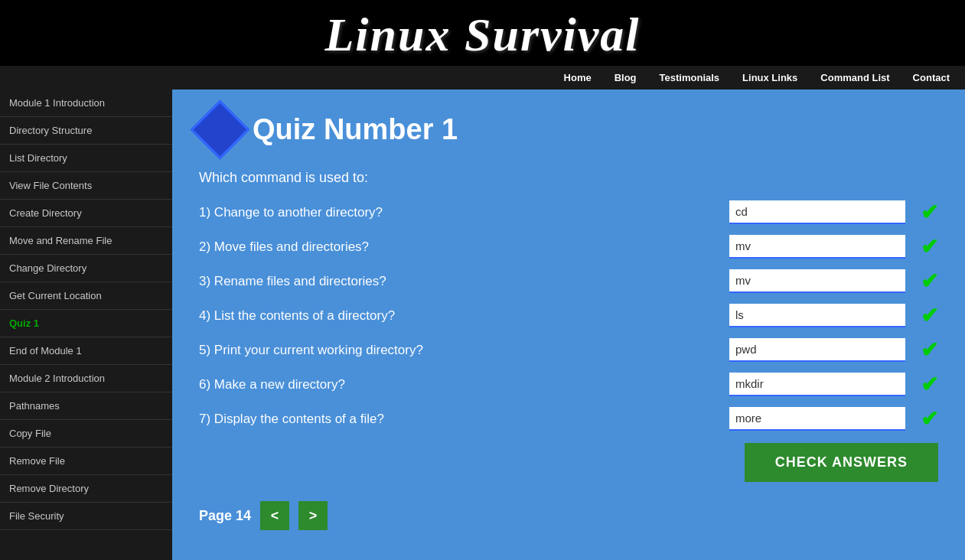 This screenshot has height=560, width=965. Describe the element at coordinates (225, 516) in the screenshot. I see `page-label: Page 14` at that location.